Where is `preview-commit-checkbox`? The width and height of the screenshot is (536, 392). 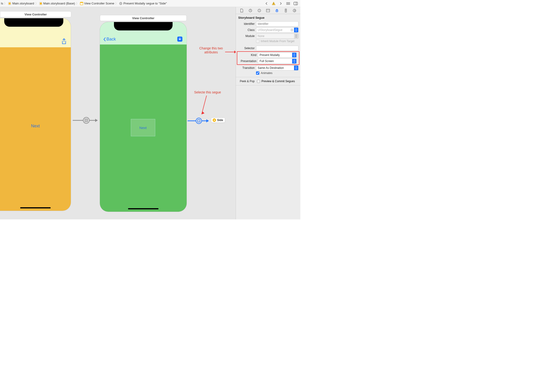
preview-commit-checkbox is located at coordinates (258, 81).